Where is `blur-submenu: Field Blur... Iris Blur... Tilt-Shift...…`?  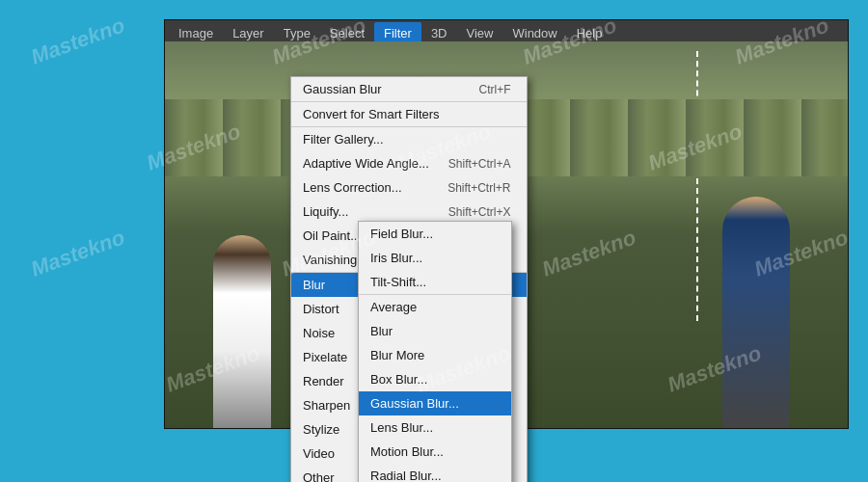 blur-submenu: Field Blur... Iris Blur... Tilt-Shift...… is located at coordinates (435, 351).